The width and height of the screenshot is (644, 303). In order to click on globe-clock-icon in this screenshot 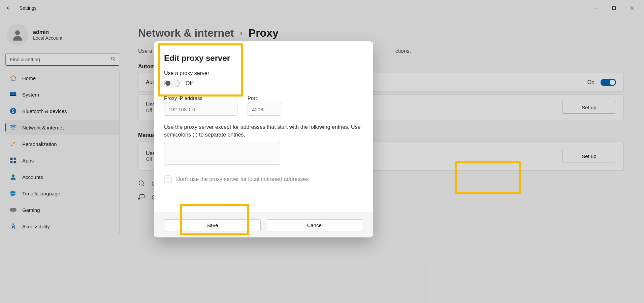, I will do `click(13, 193)`.